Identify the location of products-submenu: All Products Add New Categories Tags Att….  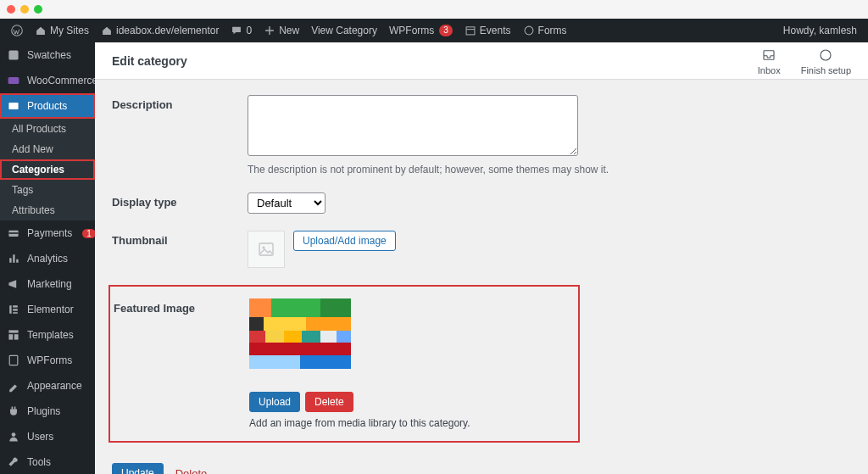
(47, 170).